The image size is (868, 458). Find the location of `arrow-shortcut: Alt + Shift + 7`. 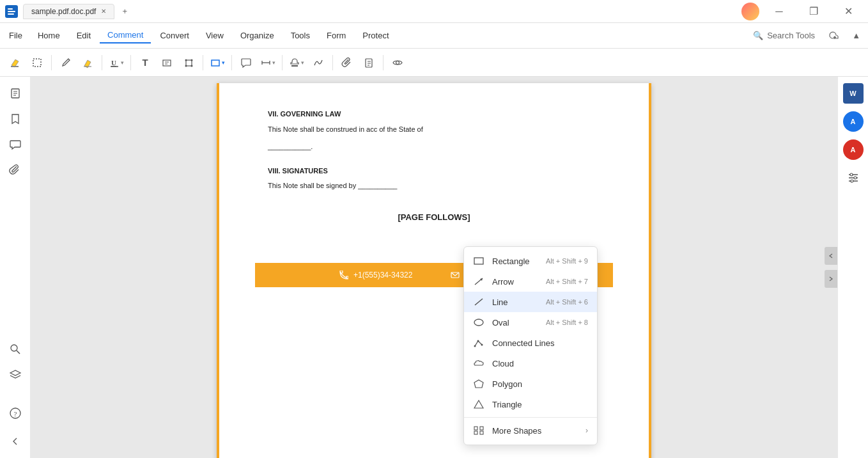

arrow-shortcut: Alt + Shift + 7 is located at coordinates (567, 281).